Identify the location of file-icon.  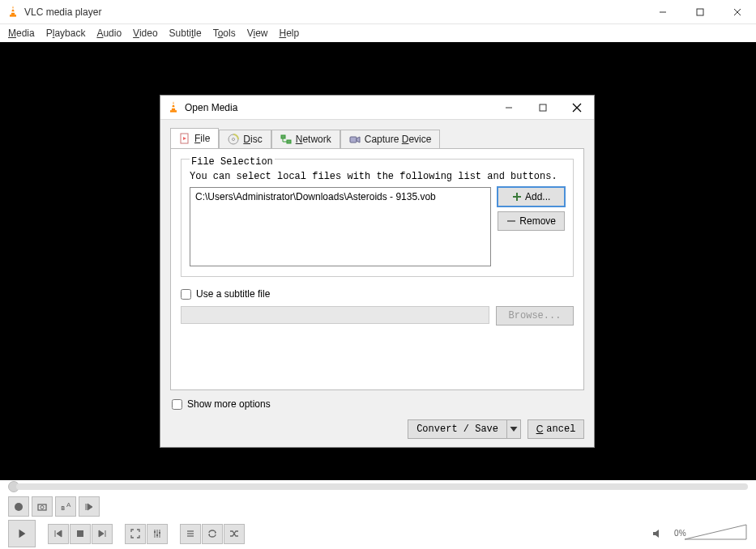
(185, 138).